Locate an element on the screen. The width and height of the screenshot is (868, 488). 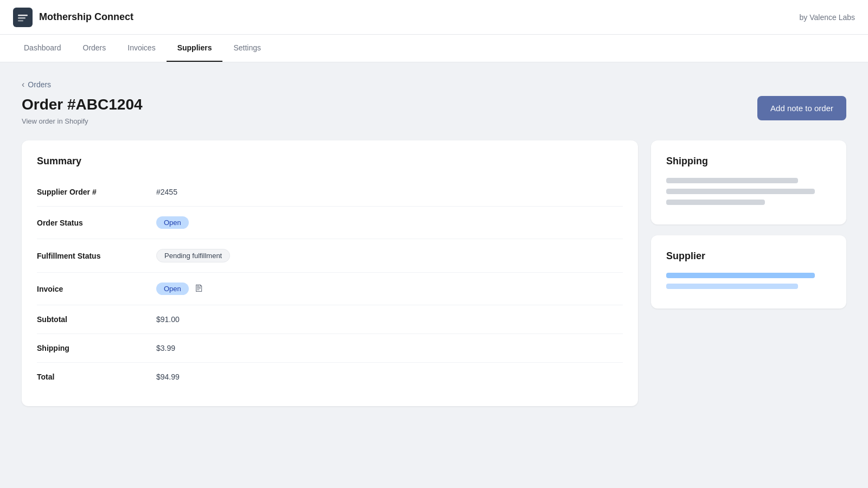
app-title: Mothership Connect is located at coordinates (86, 17).